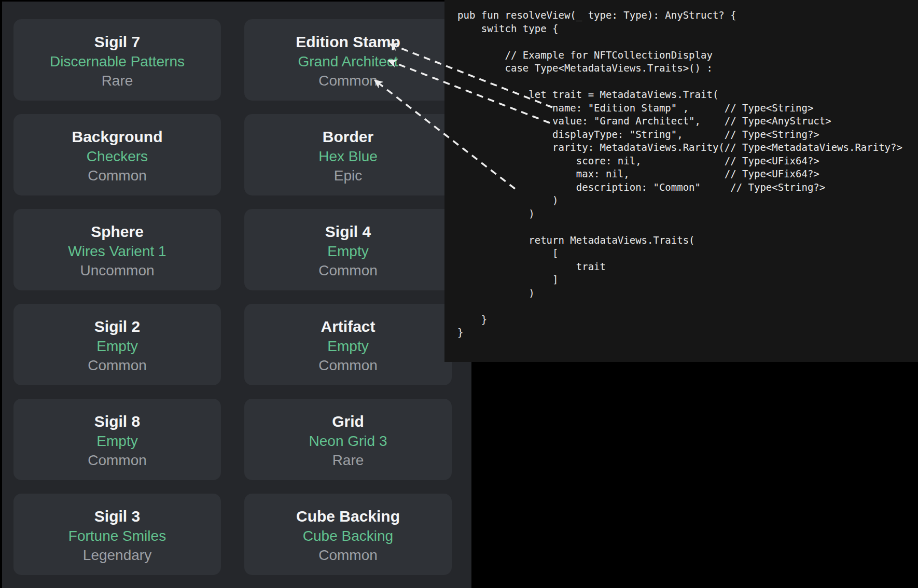 Image resolution: width=918 pixels, height=588 pixels. Describe the element at coordinates (117, 271) in the screenshot. I see `trait-rarity: Uncommon` at that location.